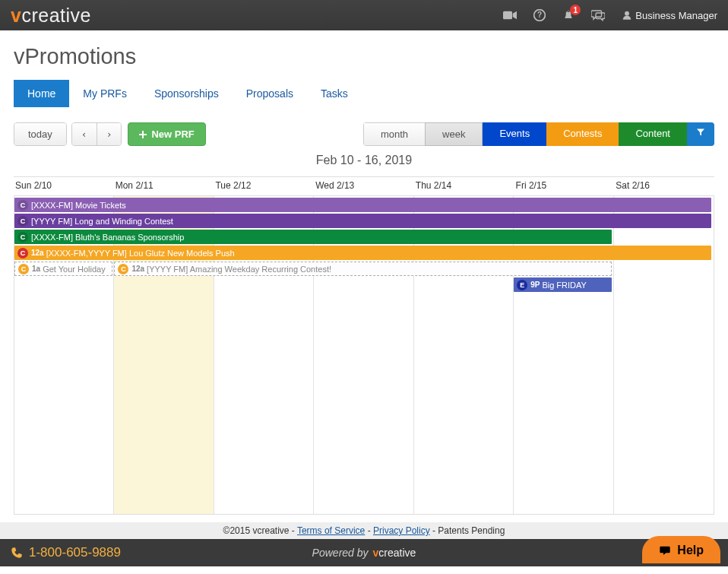 The image size is (728, 574). I want to click on calendar-event: C1aGet Your Holiday, so click(64, 269).